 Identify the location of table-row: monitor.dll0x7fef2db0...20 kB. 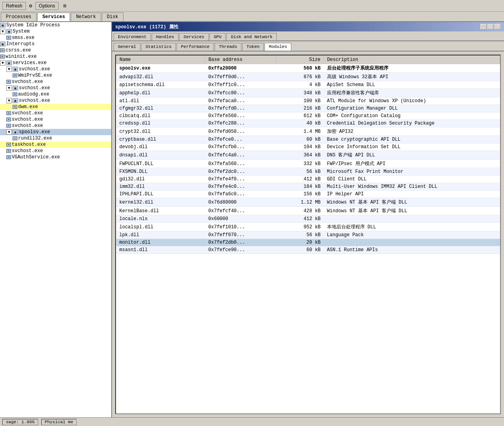
(308, 243).